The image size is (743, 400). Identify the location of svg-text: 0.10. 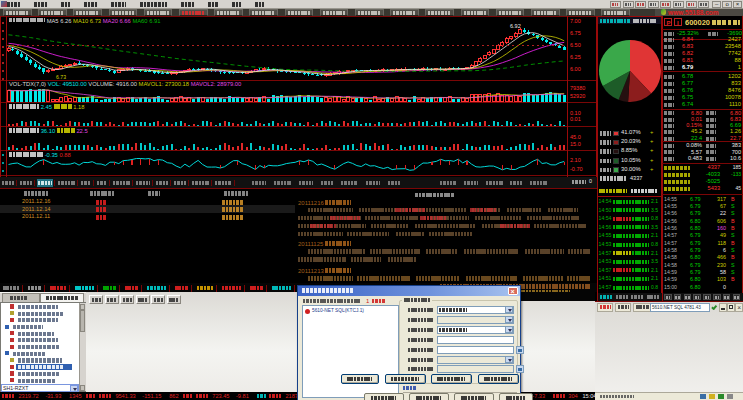
(576, 113).